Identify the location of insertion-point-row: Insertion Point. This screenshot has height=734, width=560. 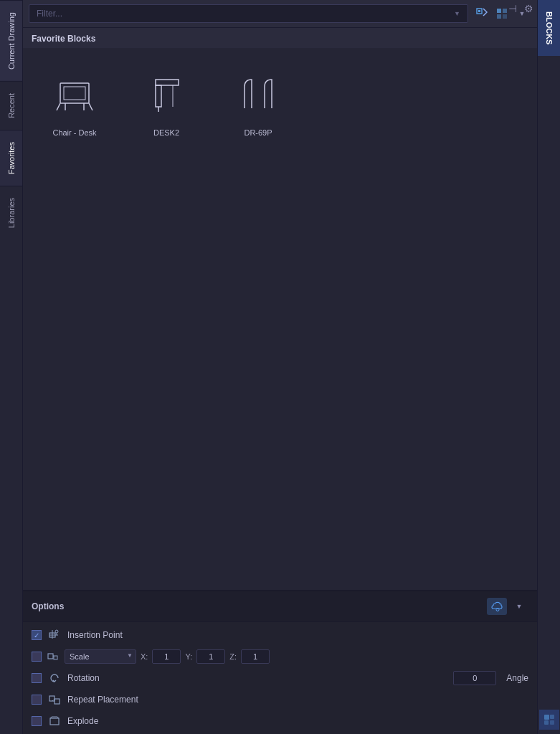
(280, 635).